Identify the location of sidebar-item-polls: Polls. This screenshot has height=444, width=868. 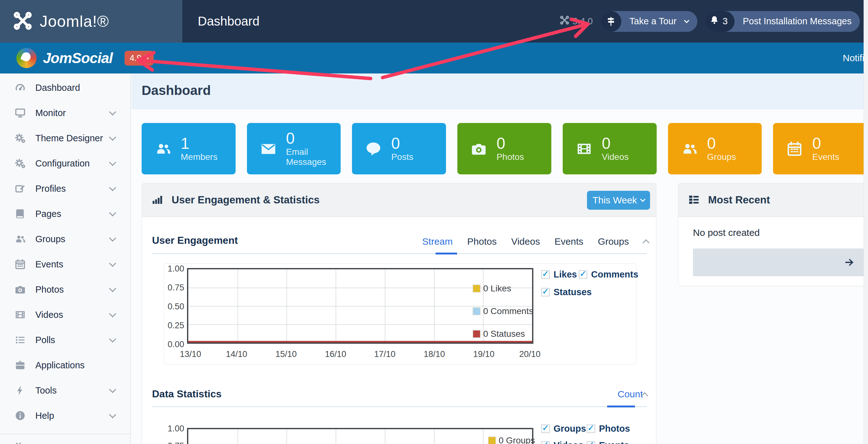
(65, 340).